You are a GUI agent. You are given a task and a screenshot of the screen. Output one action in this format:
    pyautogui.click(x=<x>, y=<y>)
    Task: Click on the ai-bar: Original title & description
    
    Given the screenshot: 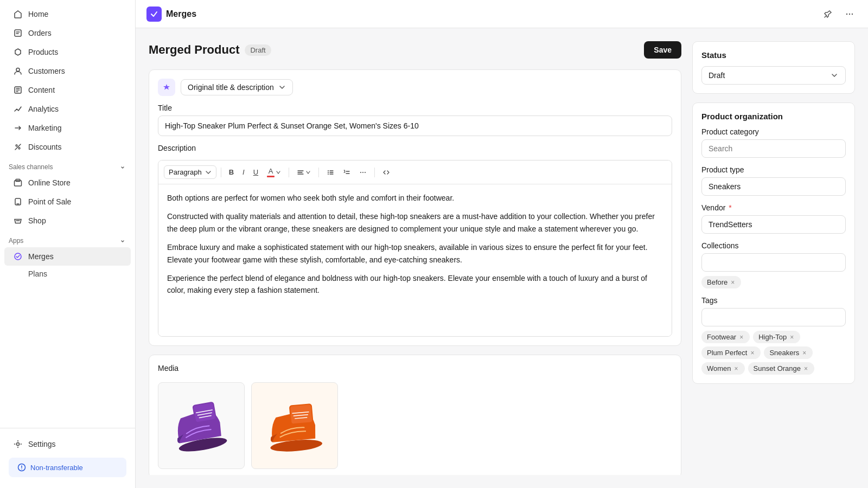 What is the action you would take?
    pyautogui.click(x=415, y=87)
    